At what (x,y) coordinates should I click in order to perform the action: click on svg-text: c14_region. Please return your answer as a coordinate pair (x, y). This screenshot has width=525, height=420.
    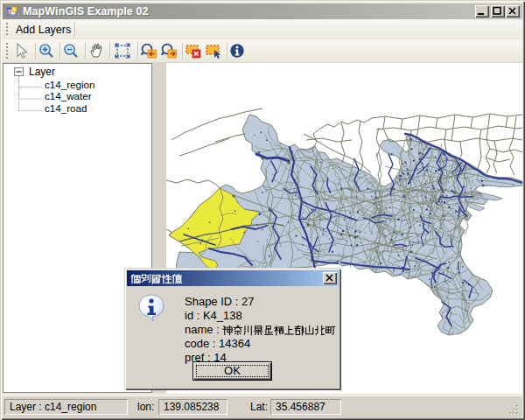
    Looking at the image, I should click on (70, 84).